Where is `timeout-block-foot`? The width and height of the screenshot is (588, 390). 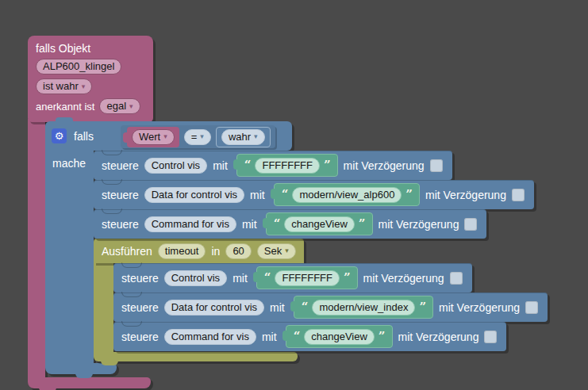
timeout-block-foot is located at coordinates (195, 357).